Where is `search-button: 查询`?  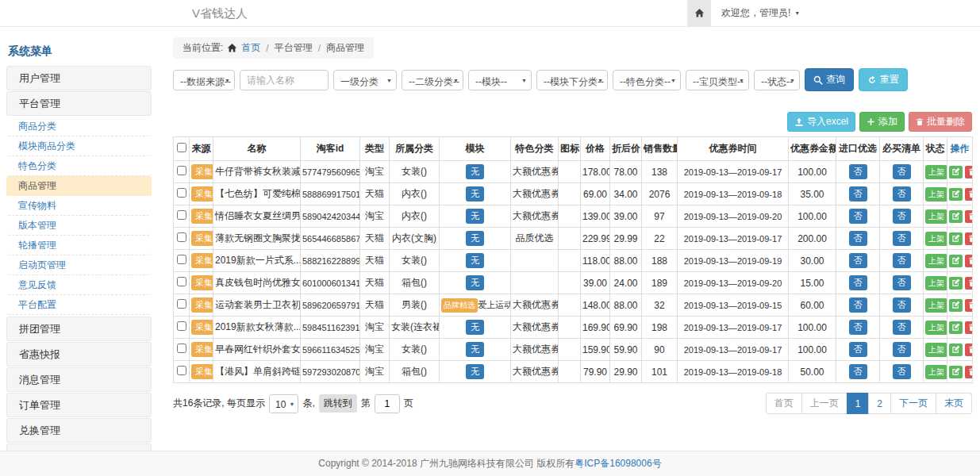
search-button: 查询 is located at coordinates (829, 79).